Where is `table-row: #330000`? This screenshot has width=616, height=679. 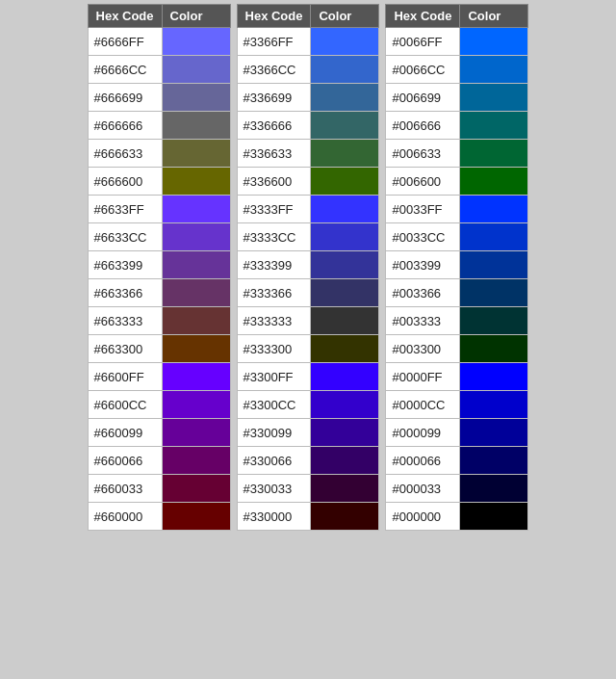 table-row: #330000 is located at coordinates (308, 516).